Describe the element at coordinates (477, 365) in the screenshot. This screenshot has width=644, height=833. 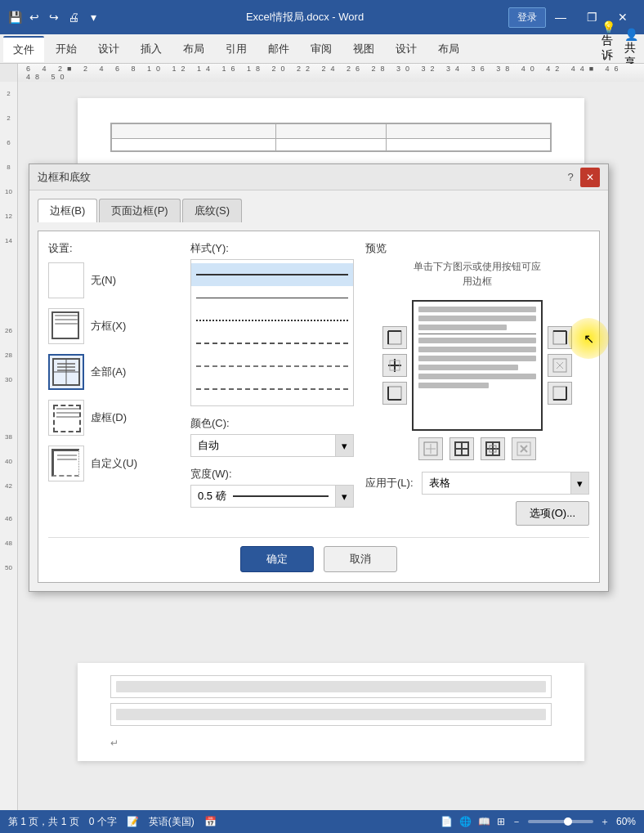
I see `preview-box` at that location.